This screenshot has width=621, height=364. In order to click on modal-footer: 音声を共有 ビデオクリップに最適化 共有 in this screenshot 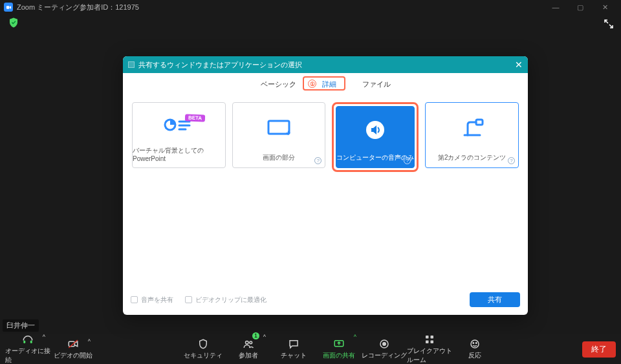, I will do `click(325, 300)`.